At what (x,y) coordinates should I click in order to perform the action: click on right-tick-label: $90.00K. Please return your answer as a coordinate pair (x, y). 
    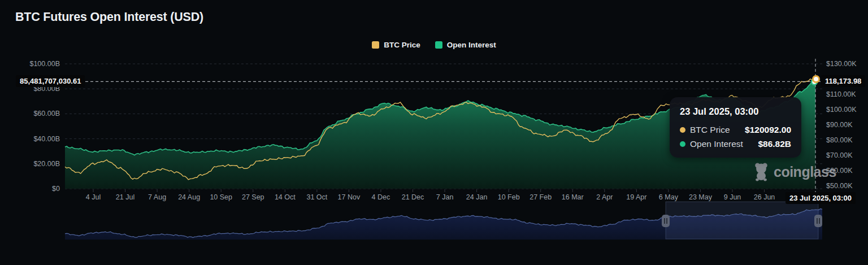
    Looking at the image, I should click on (840, 125).